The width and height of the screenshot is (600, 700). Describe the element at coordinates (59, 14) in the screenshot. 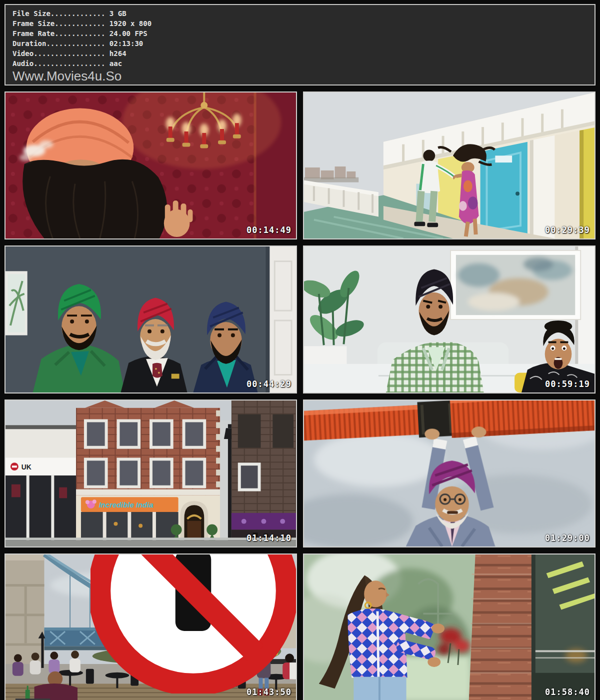

I see `info-label: File Size.............` at that location.